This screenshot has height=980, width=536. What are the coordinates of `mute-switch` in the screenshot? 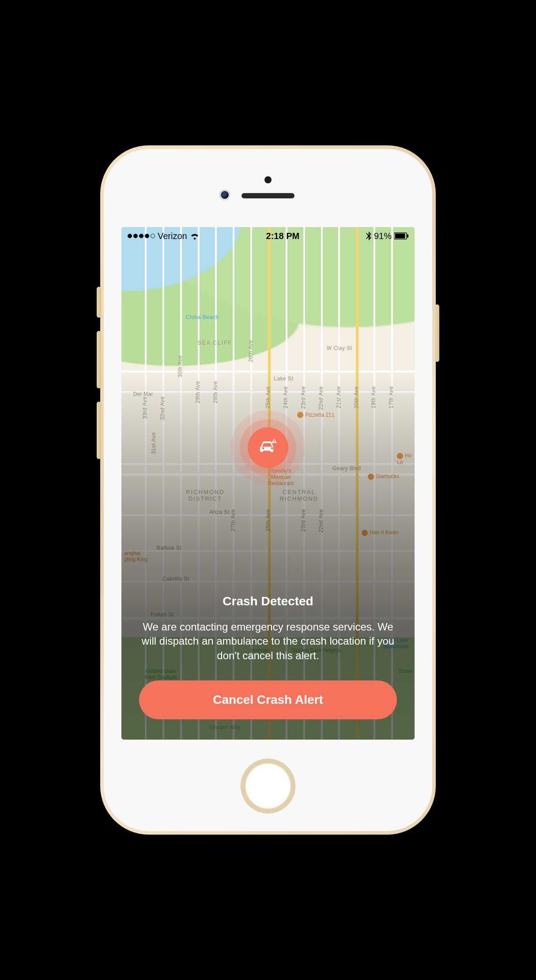 It's located at (99, 302).